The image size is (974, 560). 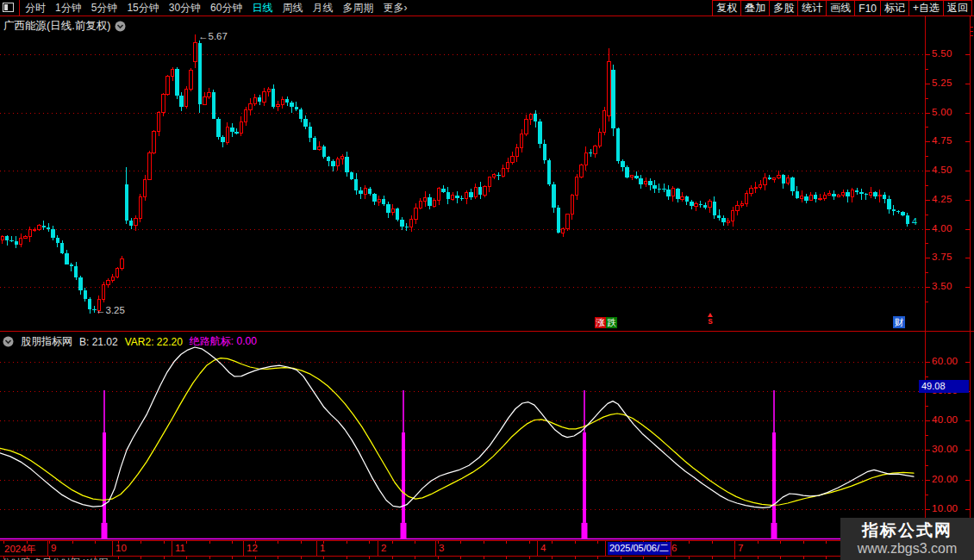 I want to click on low-price-annotation: ←3.25, so click(x=110, y=310).